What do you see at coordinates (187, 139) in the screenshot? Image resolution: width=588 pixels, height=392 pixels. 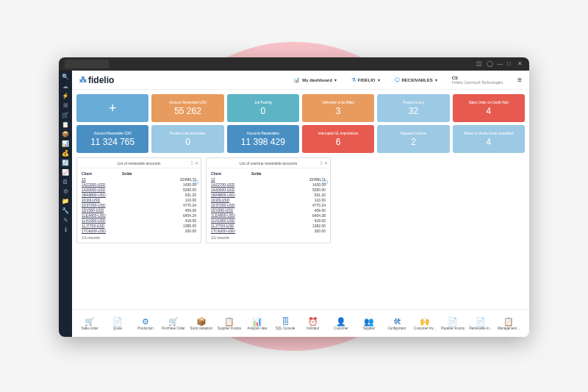 I see `kpi-card: Product code anomalies0` at bounding box center [187, 139].